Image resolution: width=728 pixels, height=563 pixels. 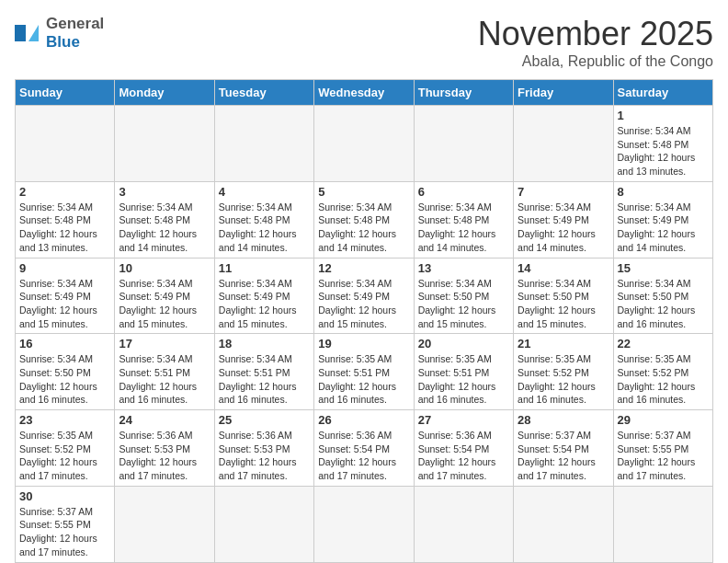 I want to click on calendar-cell: 25Sunrise: 5:36 AM Sunset: 5:53 PM Dayli…, so click(x=264, y=449).